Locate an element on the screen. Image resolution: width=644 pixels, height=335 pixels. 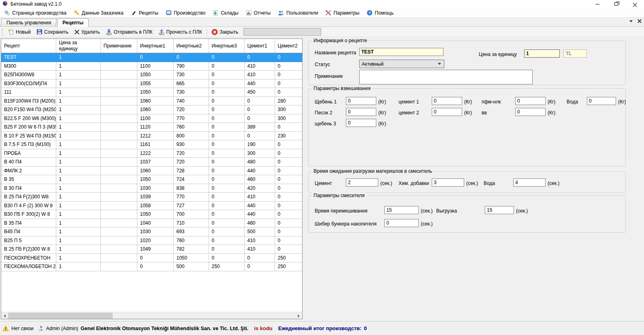
table-row: ПЕСКОХРЕНБЕТОН10105000250 is located at coordinates (152, 258).